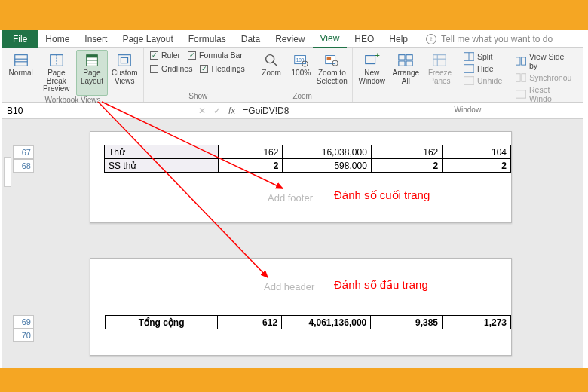 This screenshot has width=588, height=392. I want to click on add-header-hint: Add header, so click(289, 286).